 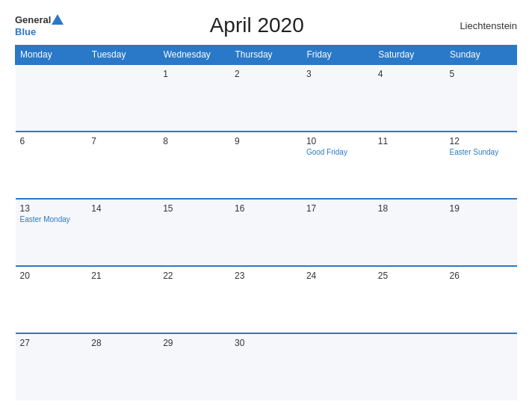 What do you see at coordinates (123, 55) in the screenshot?
I see `weekday-header: Tuesday` at bounding box center [123, 55].